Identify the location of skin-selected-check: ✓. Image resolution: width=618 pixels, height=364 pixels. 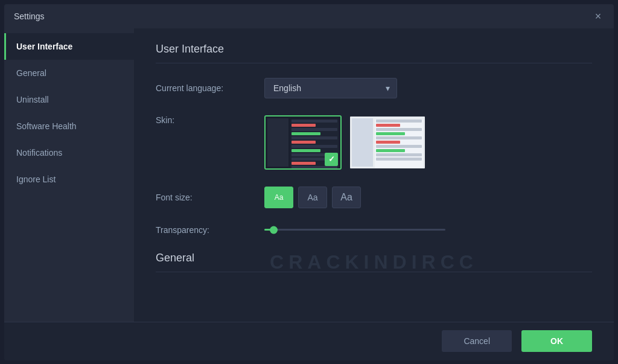
(331, 159).